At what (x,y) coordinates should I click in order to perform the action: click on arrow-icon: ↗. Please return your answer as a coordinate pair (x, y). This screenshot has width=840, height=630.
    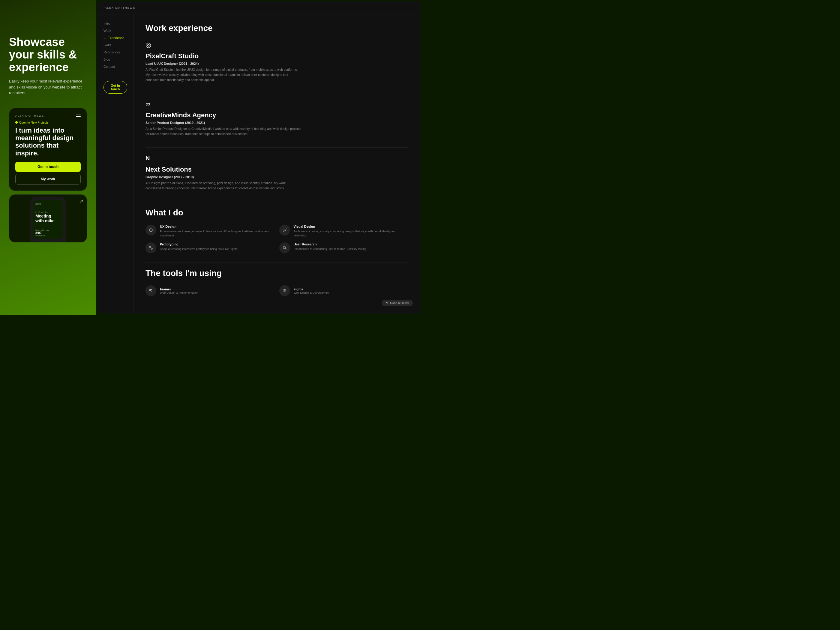
    Looking at the image, I should click on (81, 201).